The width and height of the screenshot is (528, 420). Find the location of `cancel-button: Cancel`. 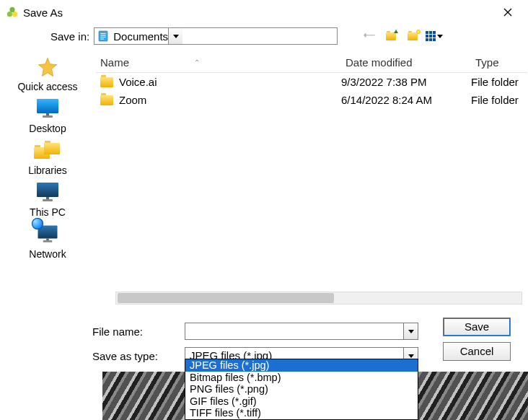

cancel-button: Cancel is located at coordinates (477, 351).